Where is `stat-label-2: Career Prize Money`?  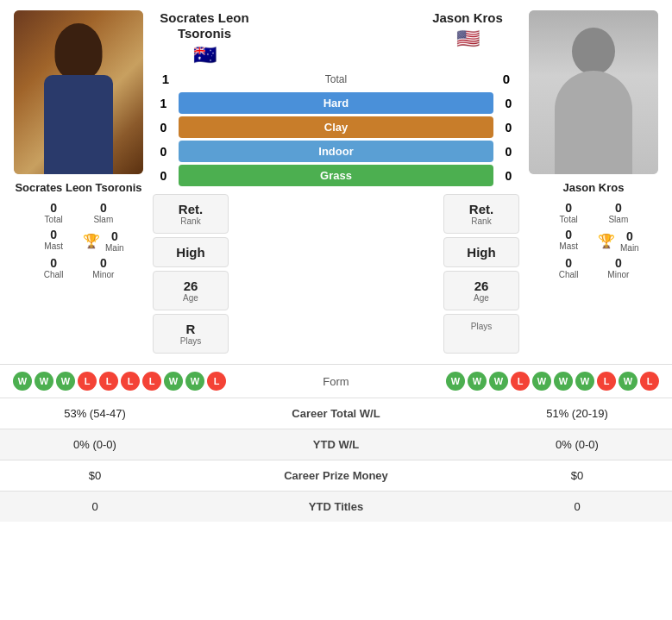 stat-label-2: Career Prize Money is located at coordinates (336, 476).